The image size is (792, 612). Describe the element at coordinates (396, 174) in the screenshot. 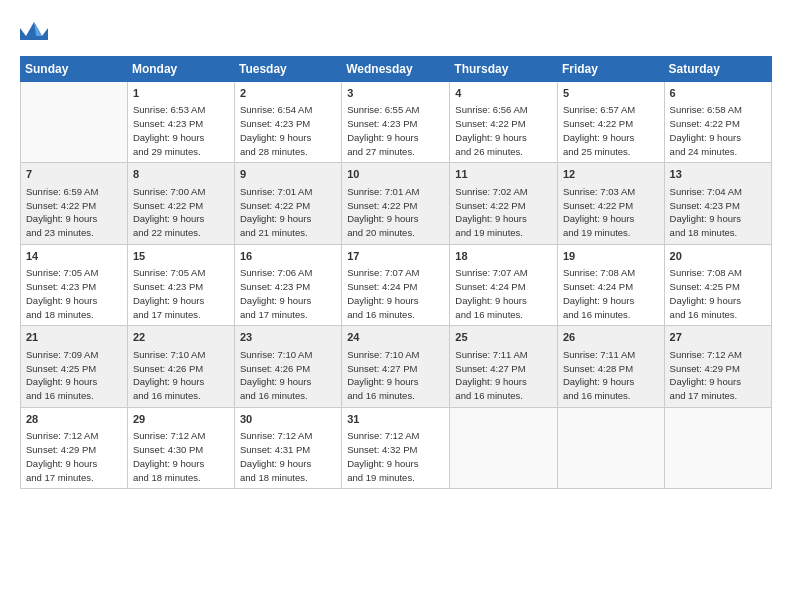

I see `day-number: 10` at that location.